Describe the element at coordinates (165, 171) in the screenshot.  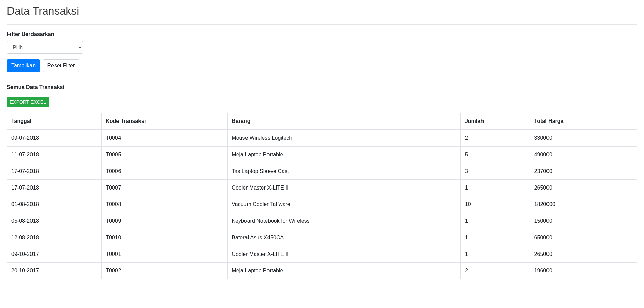
I see `cell-kode: T0006` at that location.